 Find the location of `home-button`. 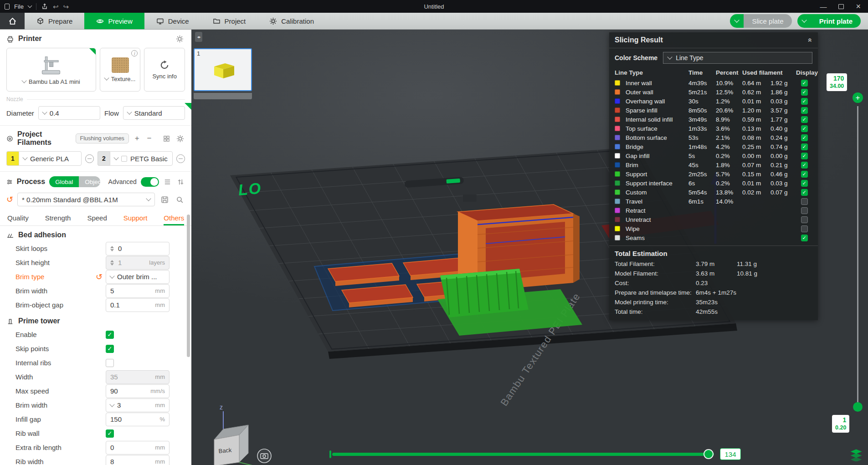

home-button is located at coordinates (12, 21).